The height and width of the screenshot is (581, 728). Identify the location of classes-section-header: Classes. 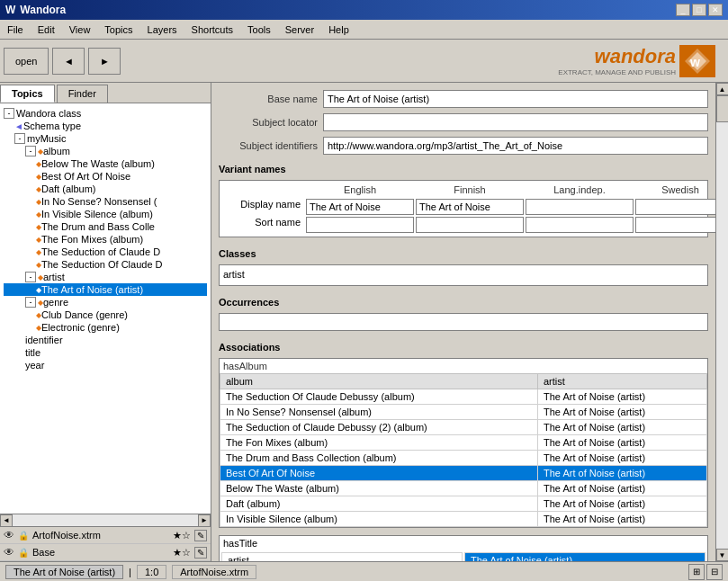
(463, 254).